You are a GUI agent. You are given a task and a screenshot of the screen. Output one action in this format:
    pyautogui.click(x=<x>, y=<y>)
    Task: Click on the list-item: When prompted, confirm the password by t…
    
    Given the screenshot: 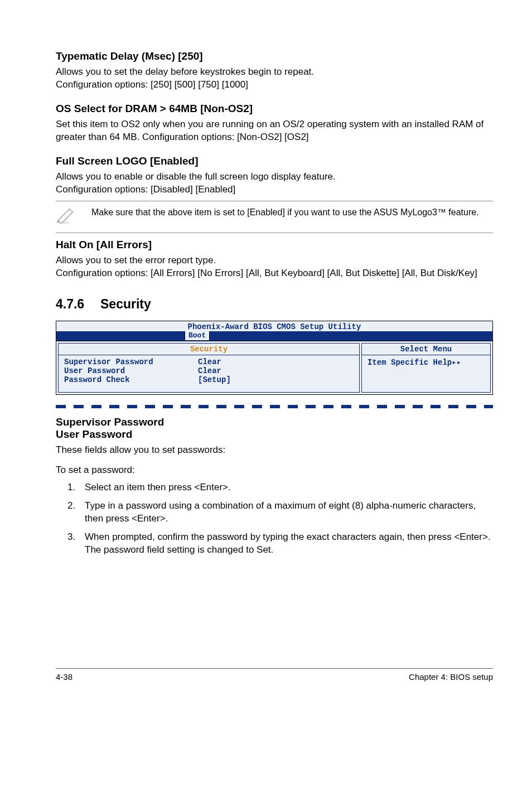 What is the action you would take?
    pyautogui.click(x=286, y=544)
    